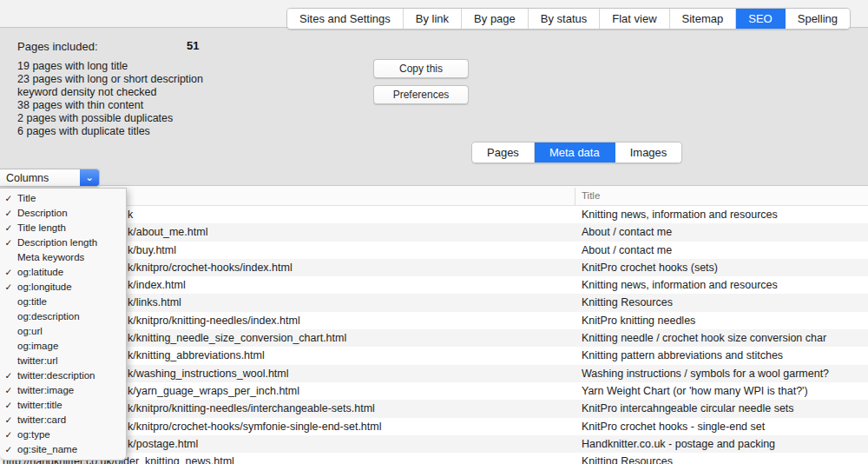 The image size is (868, 464). I want to click on seo-stats-list: 19 pages with long title 23 pages with l…, so click(110, 99).